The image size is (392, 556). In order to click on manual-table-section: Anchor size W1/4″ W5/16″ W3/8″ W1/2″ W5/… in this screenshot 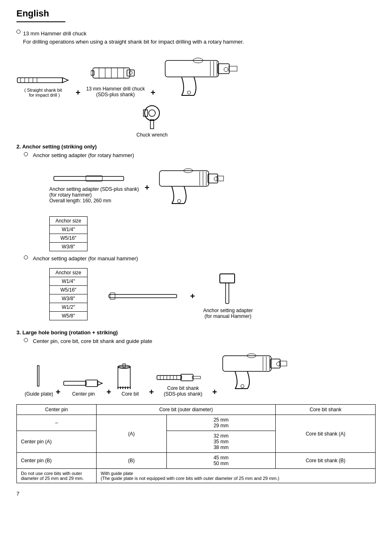, I will do `click(52, 294)`.